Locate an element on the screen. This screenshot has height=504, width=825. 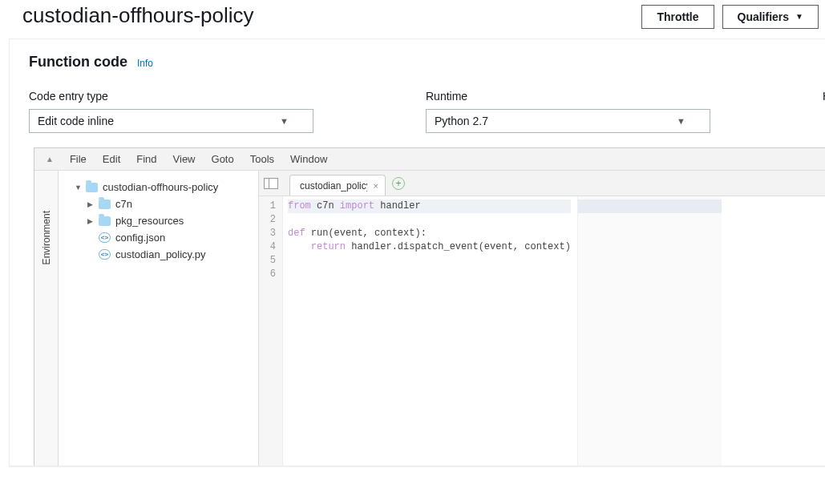
runtime-group: Runtime Python 2.7 ▼ is located at coordinates (568, 111).